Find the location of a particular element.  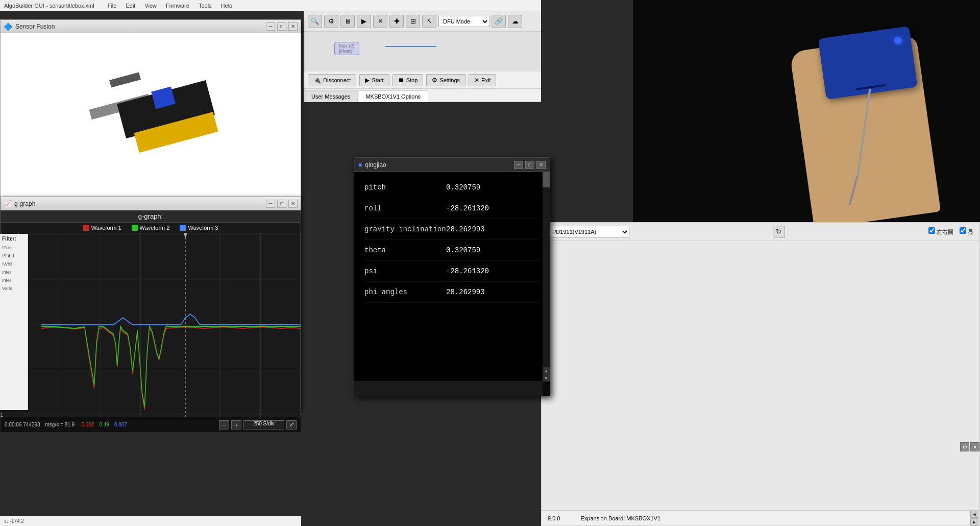

qingjiao-row-pitch: pitch 0.320759 is located at coordinates (452, 188).